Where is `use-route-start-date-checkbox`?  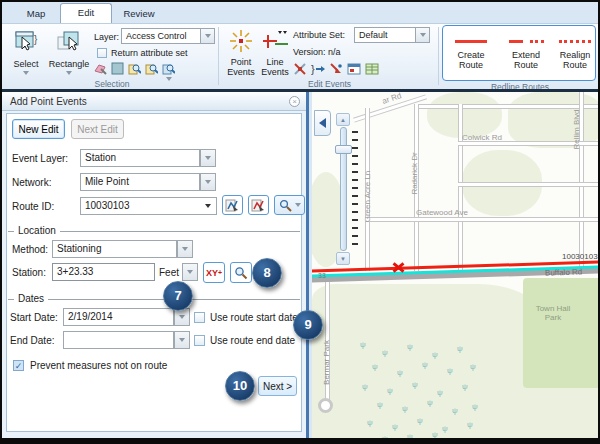
use-route-start-date-checkbox is located at coordinates (200, 318).